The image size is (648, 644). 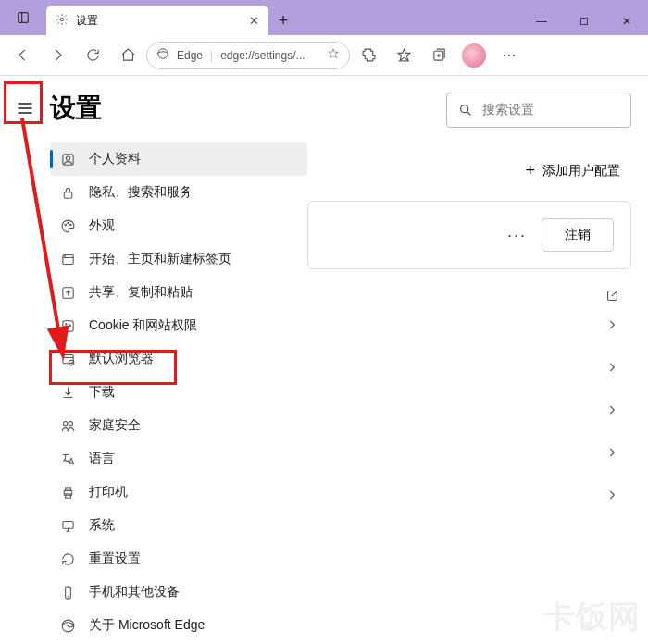 I want to click on nav-item-phone: 手机和其他设备, so click(x=179, y=592).